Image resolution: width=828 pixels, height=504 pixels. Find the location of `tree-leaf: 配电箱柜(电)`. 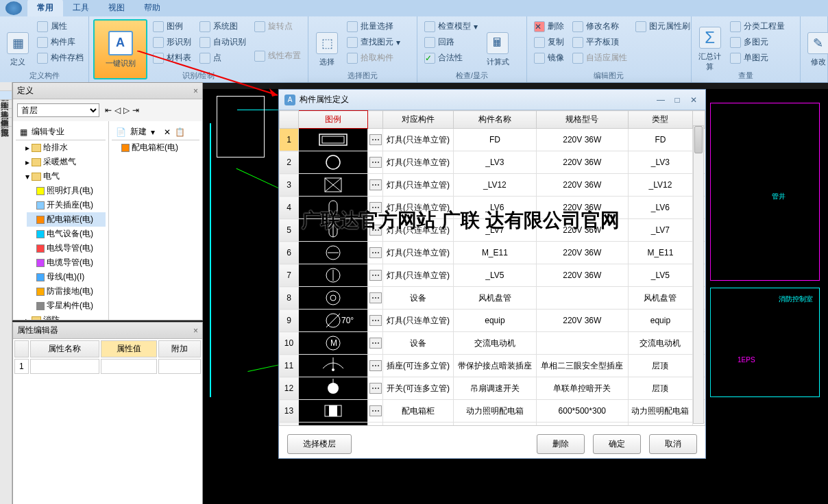

tree-leaf: 配电箱柜(电) is located at coordinates (66, 219).